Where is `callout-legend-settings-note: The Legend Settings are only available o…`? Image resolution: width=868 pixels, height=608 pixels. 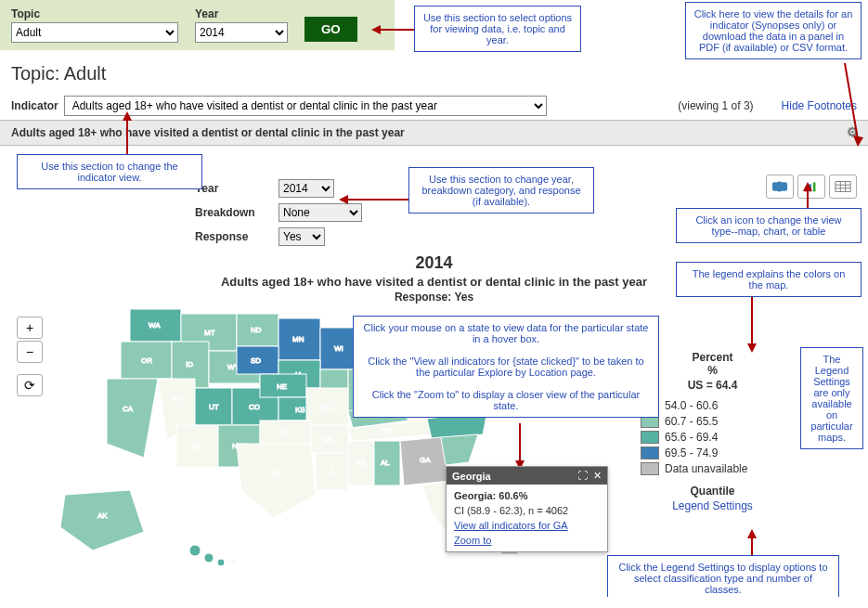
callout-legend-settings-note: The Legend Settings are only available o… is located at coordinates (832, 398).